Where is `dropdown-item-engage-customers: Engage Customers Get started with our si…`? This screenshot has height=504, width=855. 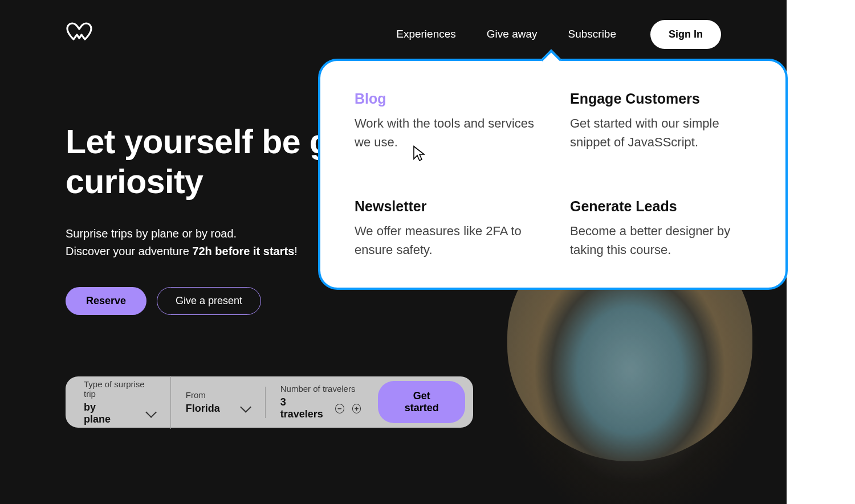
dropdown-item-engage-customers: Engage Customers Get started with our si… is located at coordinates (661, 124).